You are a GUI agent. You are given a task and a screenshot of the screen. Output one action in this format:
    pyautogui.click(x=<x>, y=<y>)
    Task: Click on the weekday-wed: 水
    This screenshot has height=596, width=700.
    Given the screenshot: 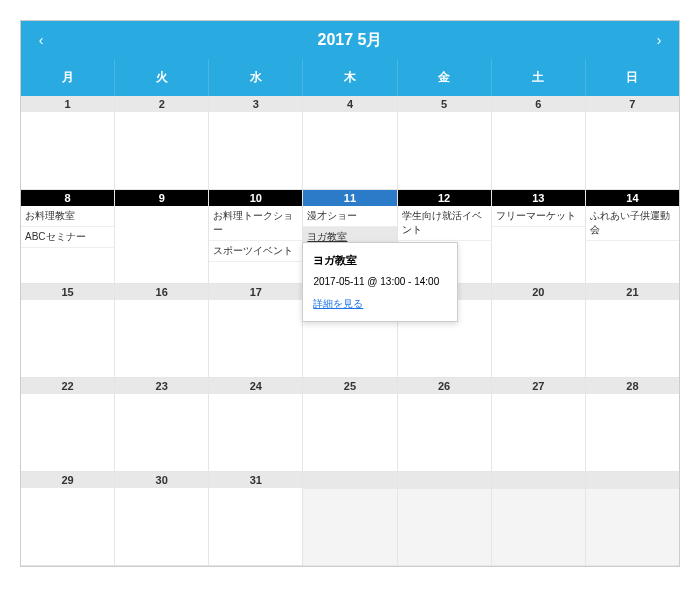 What is the action you would take?
    pyautogui.click(x=256, y=78)
    